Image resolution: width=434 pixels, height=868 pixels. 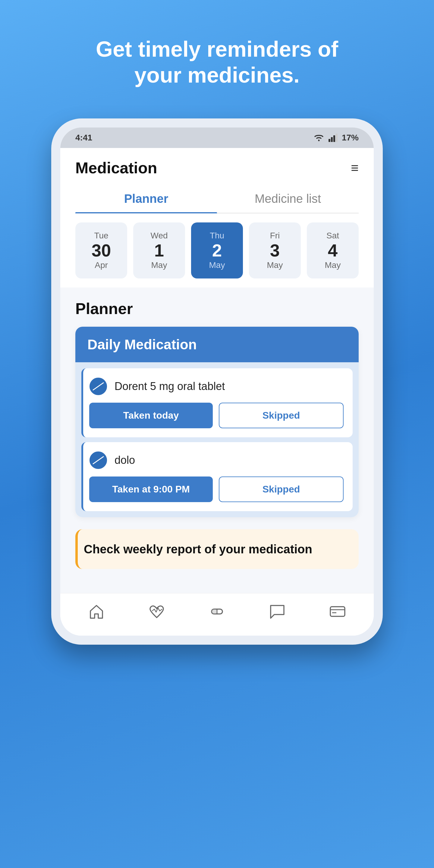 I want to click on weekly-report-card: Check weekly report of your medication, so click(x=217, y=549).